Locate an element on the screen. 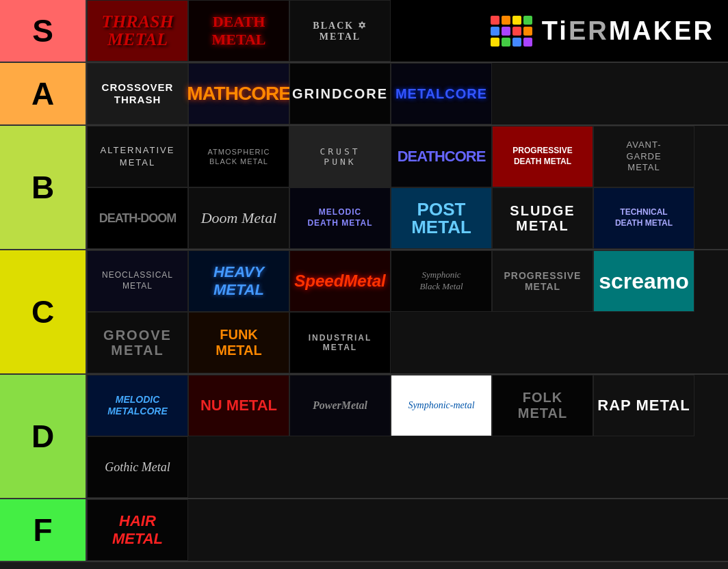  list-item: PowerMetal is located at coordinates (340, 406).